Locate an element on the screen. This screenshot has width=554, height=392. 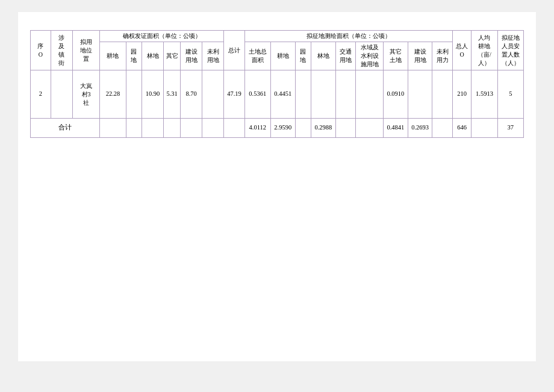
other2-header: 其它土地 is located at coordinates (396, 57).